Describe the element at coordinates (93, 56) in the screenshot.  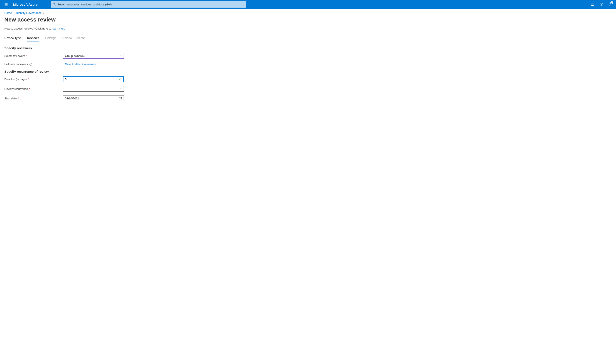
I see `field-select-reviewers: Group owner(s)` at that location.